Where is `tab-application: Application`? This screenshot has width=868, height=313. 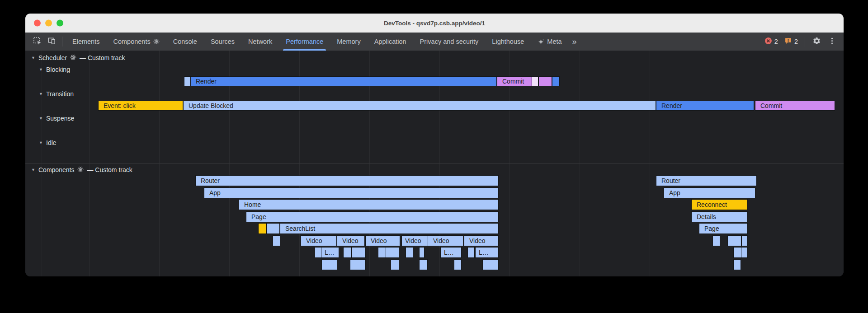
tab-application: Application is located at coordinates (391, 42).